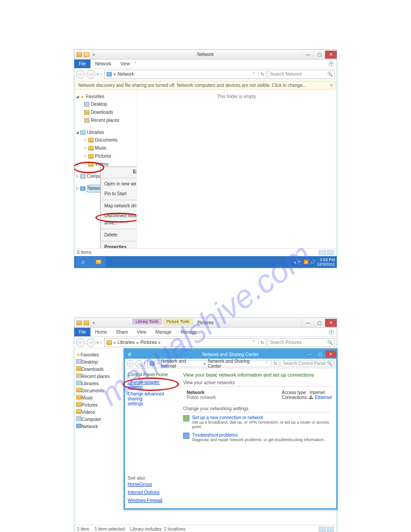 The height and width of the screenshot is (532, 411). I want to click on picture-tools-tab: Picture Tools, so click(178, 322).